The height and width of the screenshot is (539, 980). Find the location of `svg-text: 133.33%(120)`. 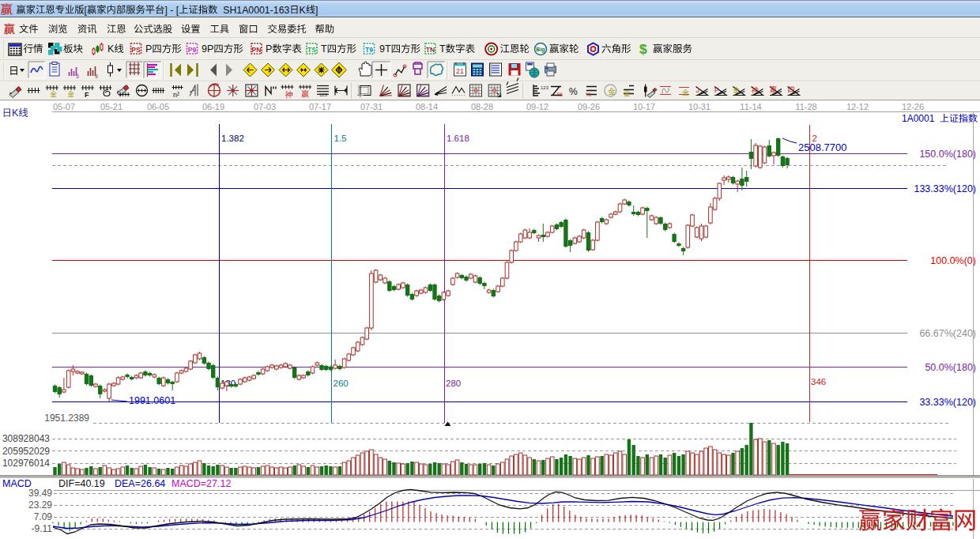

svg-text: 133.33%(120) is located at coordinates (945, 189).